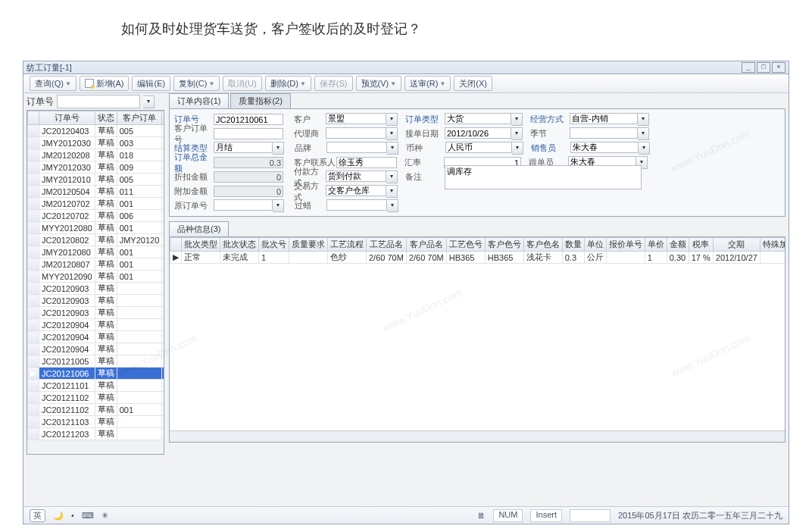 The image size is (812, 532). I want to click on order-row: JMY2012010草稿005, so click(97, 180).